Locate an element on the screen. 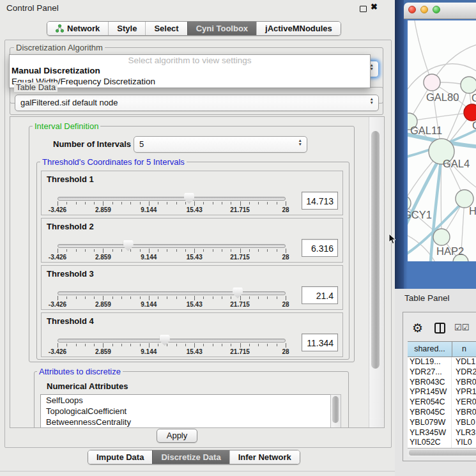 This screenshot has height=476, width=476. tab-network: Network is located at coordinates (78, 28).